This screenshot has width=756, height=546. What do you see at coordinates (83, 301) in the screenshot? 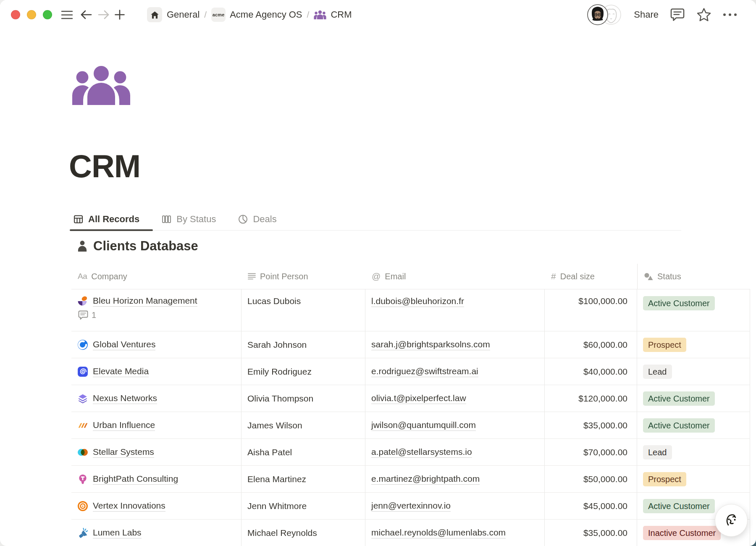
I see `company-logo-bleu-horizon` at bounding box center [83, 301].